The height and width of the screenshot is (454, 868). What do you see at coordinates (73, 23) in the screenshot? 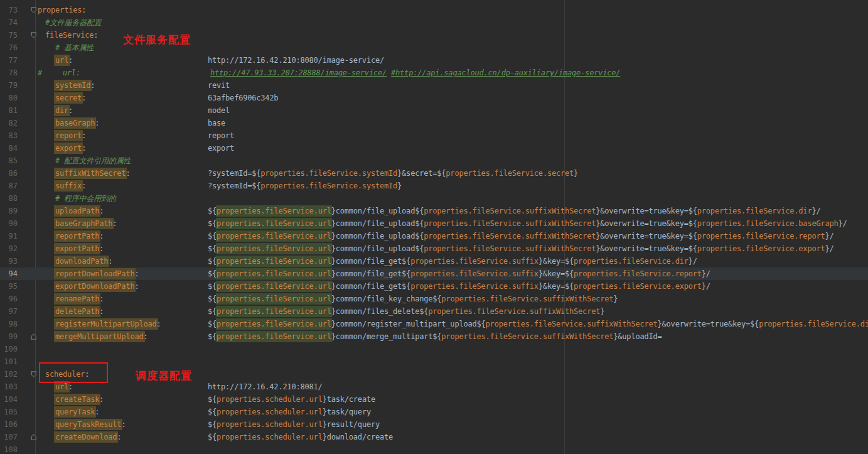
I see `code-text: #文件服务器配置` at bounding box center [73, 23].